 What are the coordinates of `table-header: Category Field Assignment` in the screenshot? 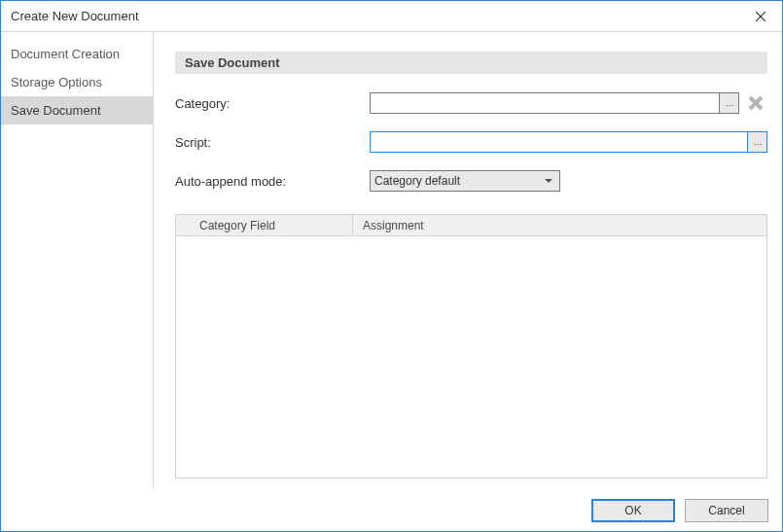 It's located at (471, 226).